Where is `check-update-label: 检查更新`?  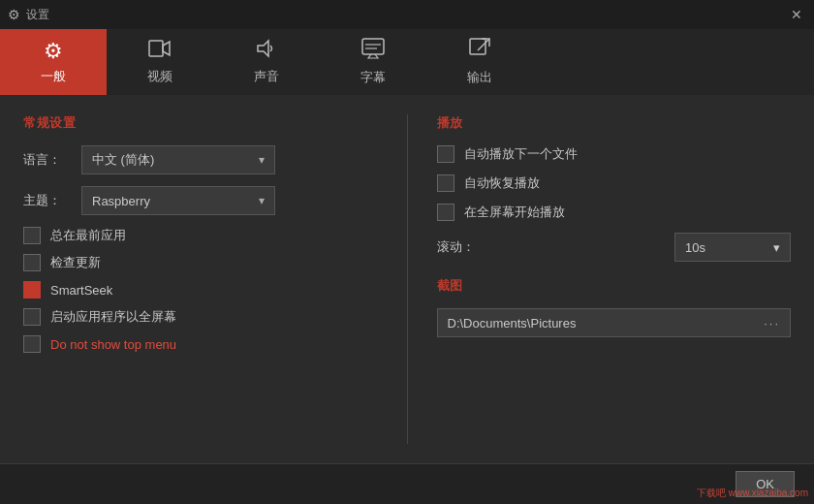 check-update-label: 检查更新 is located at coordinates (76, 263).